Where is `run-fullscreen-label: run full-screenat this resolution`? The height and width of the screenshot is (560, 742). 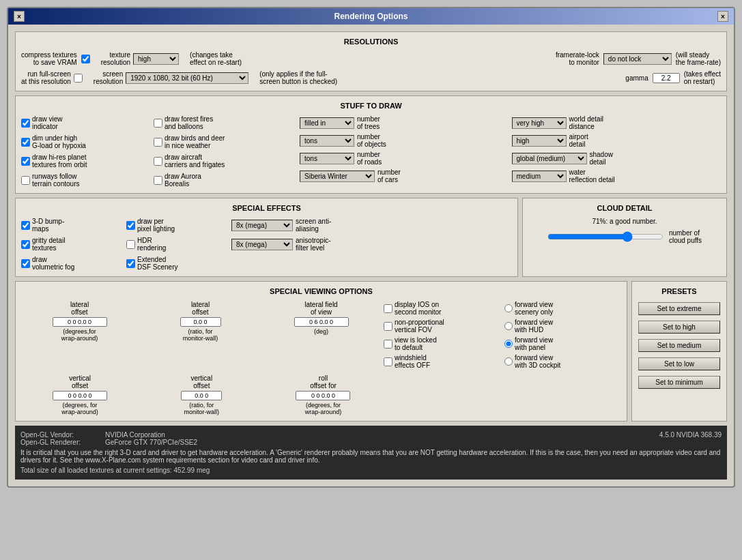
run-fullscreen-label: run full-screenat this resolution is located at coordinates (46, 78).